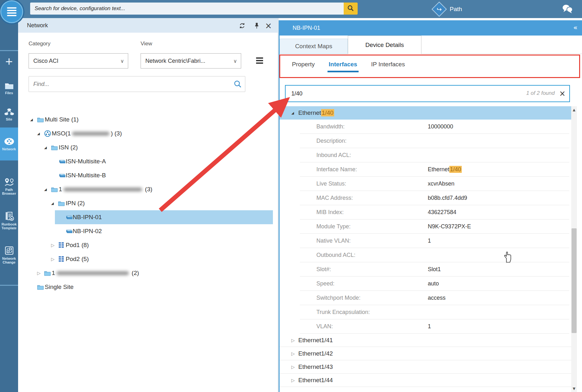  I want to click on sidebar-item-files: Files, so click(9, 88).